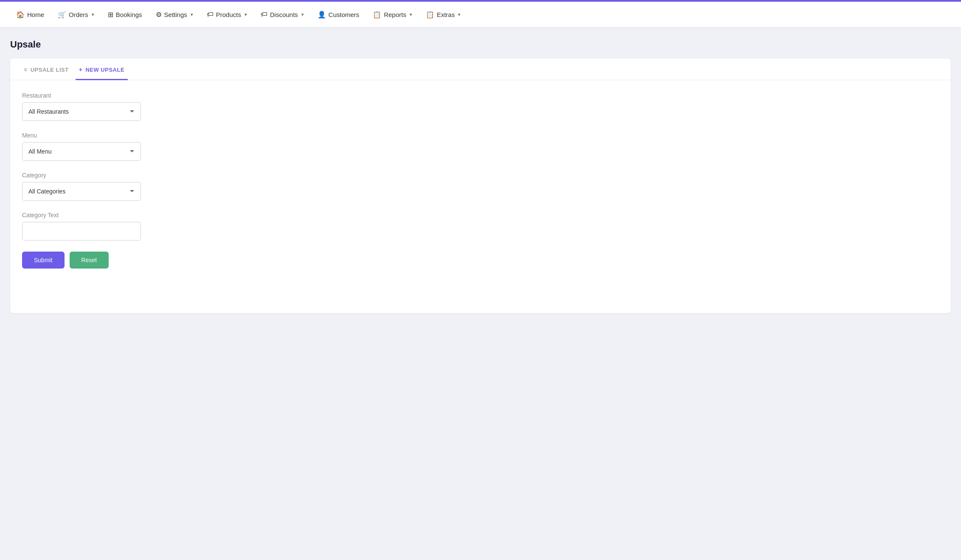 The image size is (961, 560). What do you see at coordinates (81, 151) in the screenshot?
I see `menu-select: All Menu` at bounding box center [81, 151].